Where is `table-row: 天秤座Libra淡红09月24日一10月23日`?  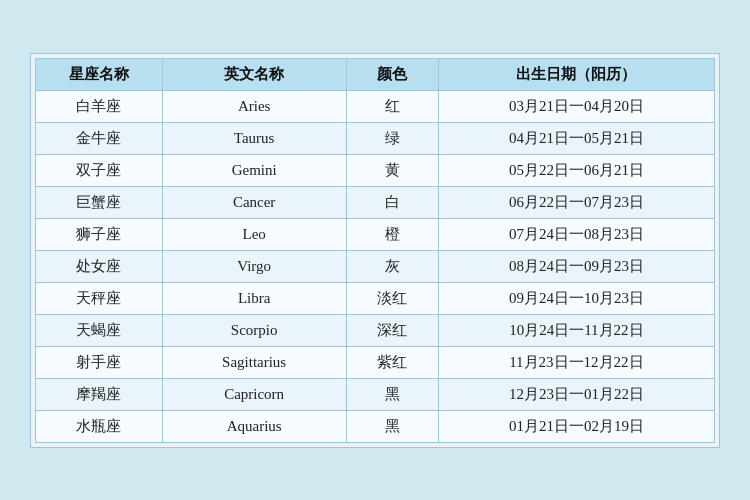
table-row: 天秤座Libra淡红09月24日一10月23日 is located at coordinates (376, 298).